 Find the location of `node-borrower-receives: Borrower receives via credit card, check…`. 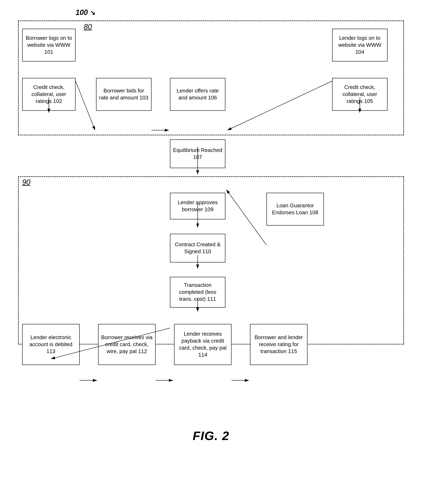

node-borrower-receives: Borrower receives via credit card, check… is located at coordinates (127, 345).